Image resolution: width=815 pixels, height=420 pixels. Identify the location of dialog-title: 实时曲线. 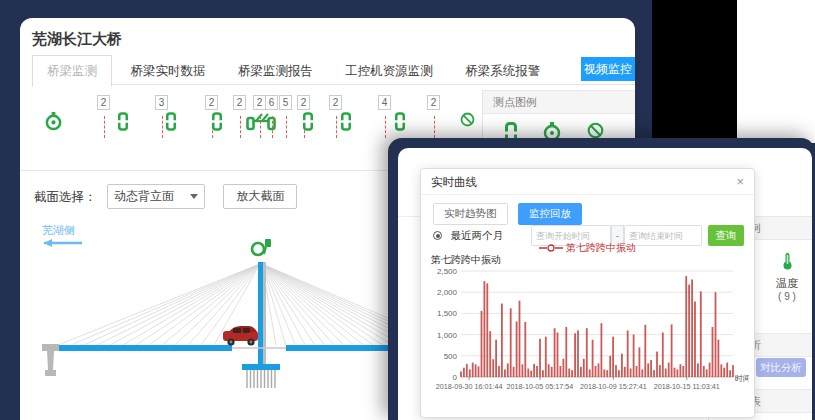
(454, 182).